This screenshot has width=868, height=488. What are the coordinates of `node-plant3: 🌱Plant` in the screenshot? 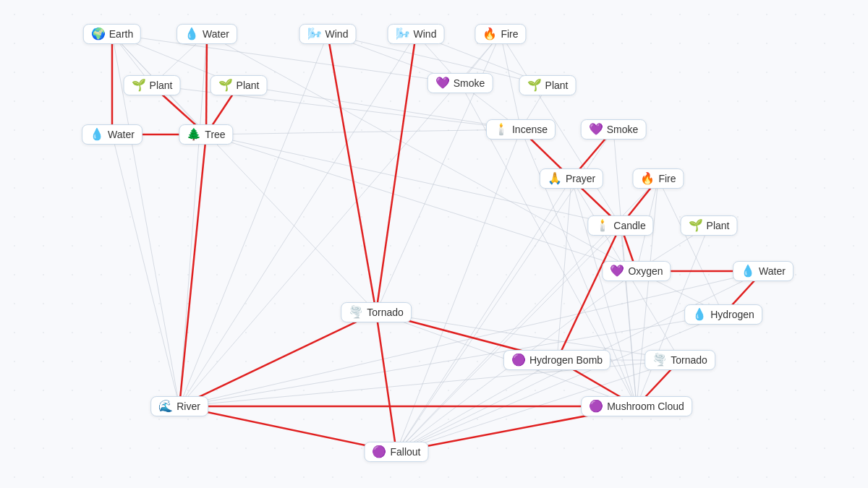 It's located at (548, 85).